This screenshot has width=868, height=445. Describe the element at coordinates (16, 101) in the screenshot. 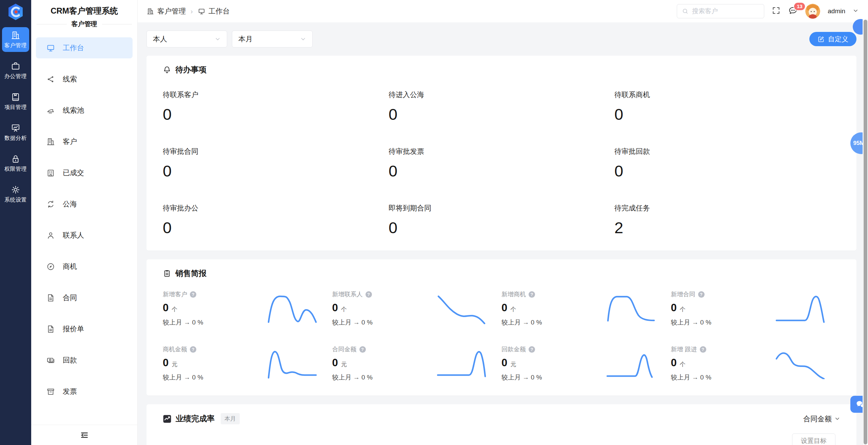

I see `rail-item-project: 项目管理` at that location.